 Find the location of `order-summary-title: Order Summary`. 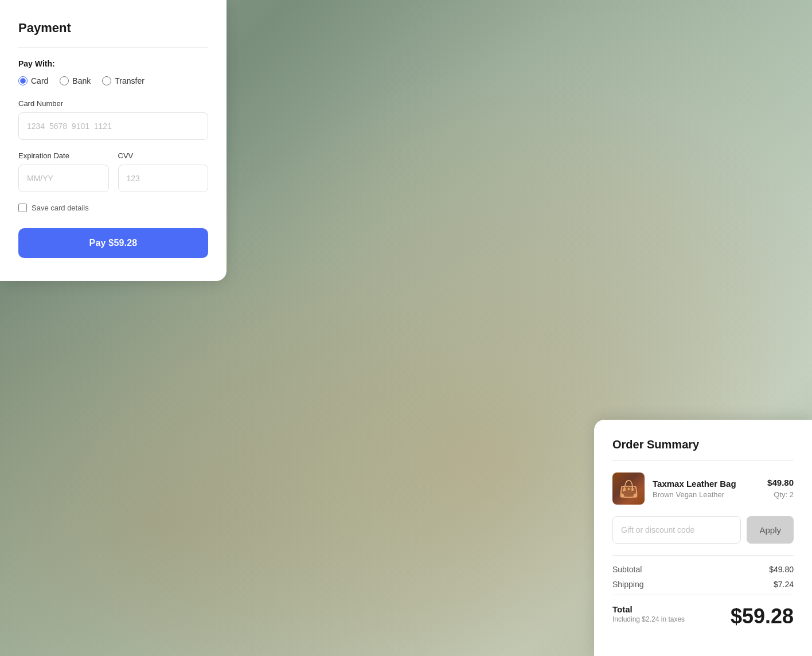

order-summary-title: Order Summary is located at coordinates (703, 445).